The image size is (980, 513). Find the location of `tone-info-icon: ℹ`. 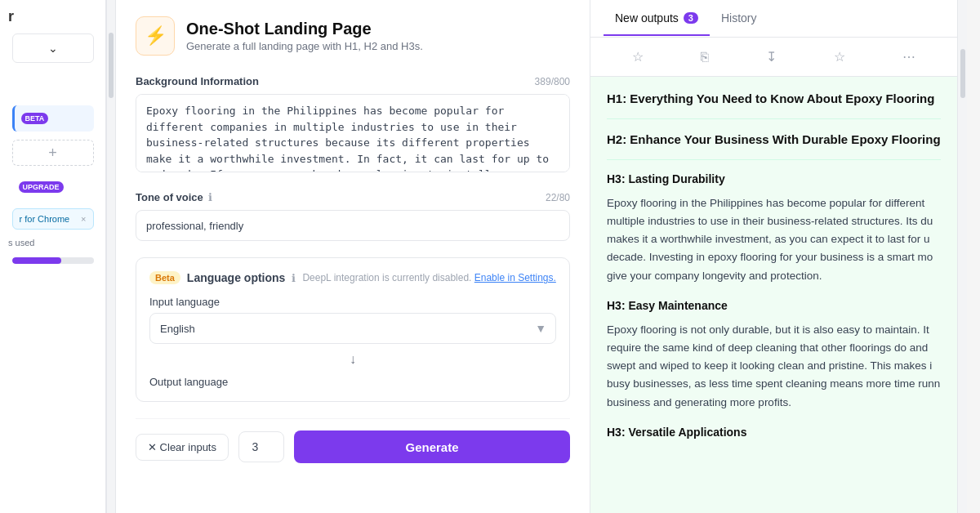

tone-info-icon: ℹ is located at coordinates (211, 198).